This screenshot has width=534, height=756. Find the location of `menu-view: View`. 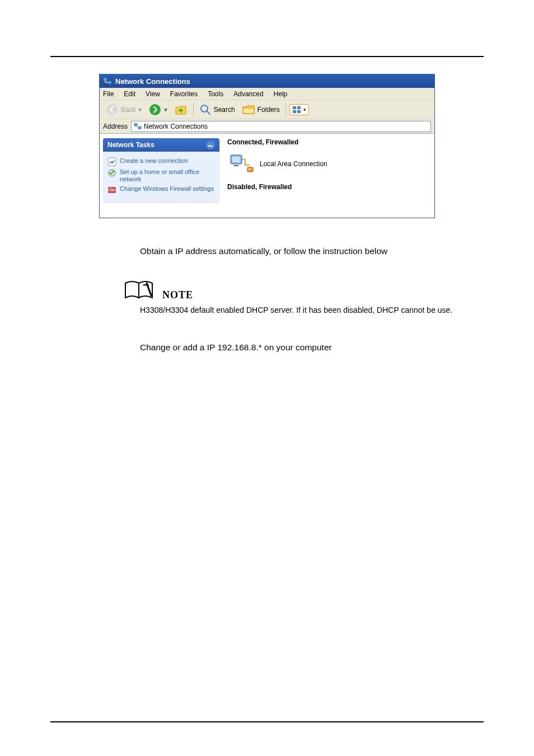

menu-view: View is located at coordinates (153, 94).